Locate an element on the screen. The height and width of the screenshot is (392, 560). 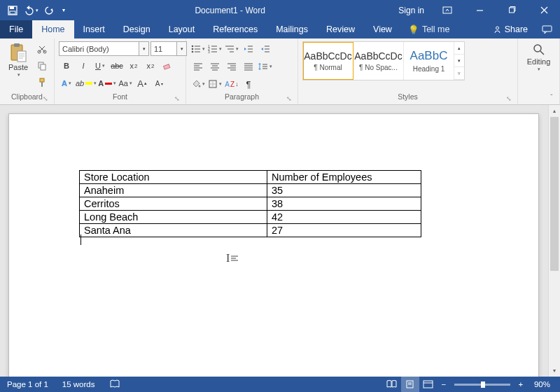
document-table: Store Location Number of Employees Anahe… is located at coordinates (251, 204).